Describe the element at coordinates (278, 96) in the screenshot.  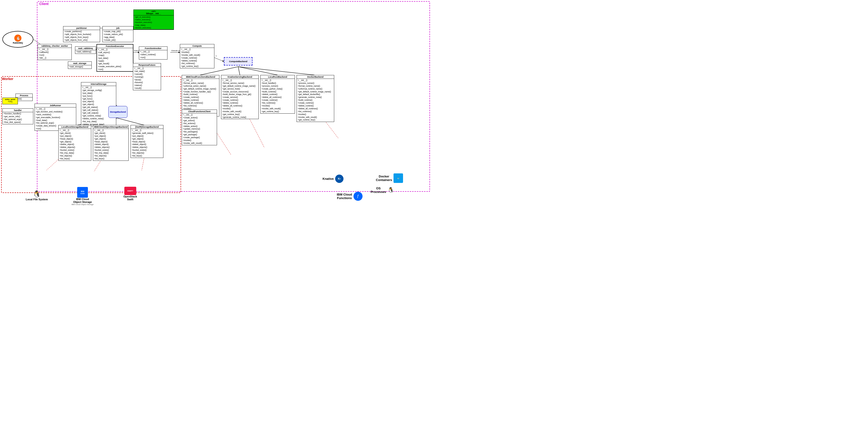
I see `localhost-backend-body: +__init__() +local_handler() +process_ru…` at that location.